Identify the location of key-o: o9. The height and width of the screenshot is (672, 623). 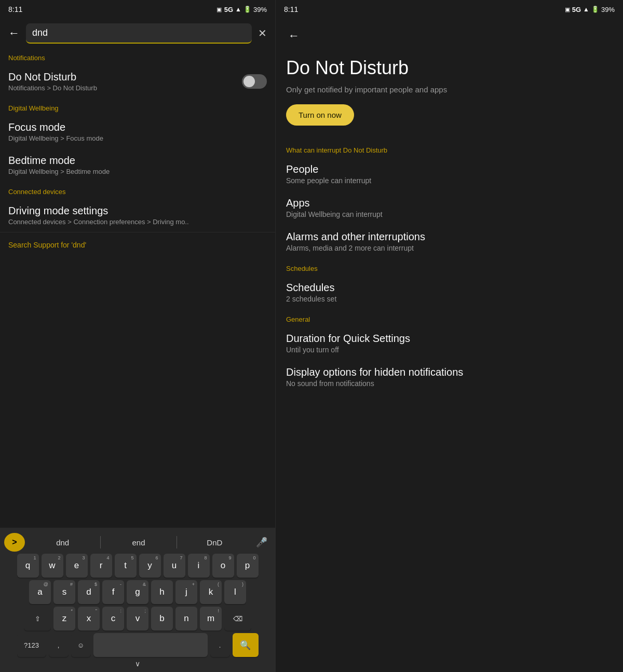
(223, 566).